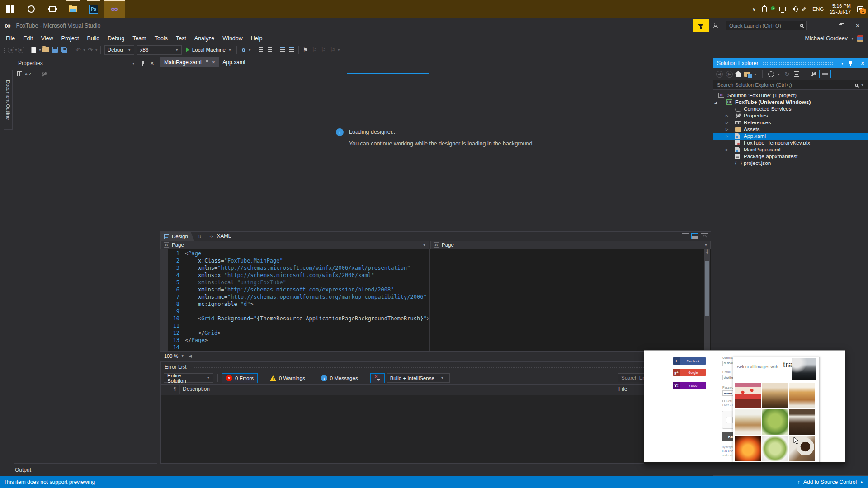  What do you see at coordinates (11, 50) in the screenshot?
I see `nav-back-icon: ◄` at bounding box center [11, 50].